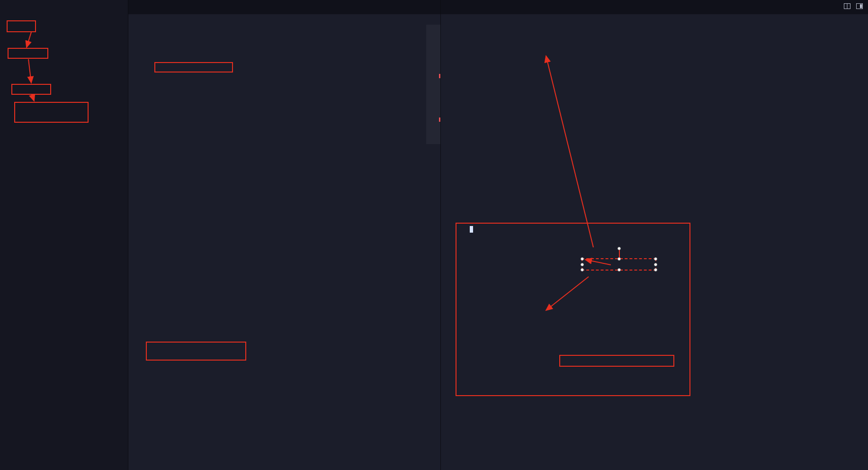 This screenshot has height=470, width=868. What do you see at coordinates (654, 7) in the screenshot?
I see `tab-bar-right` at bounding box center [654, 7].